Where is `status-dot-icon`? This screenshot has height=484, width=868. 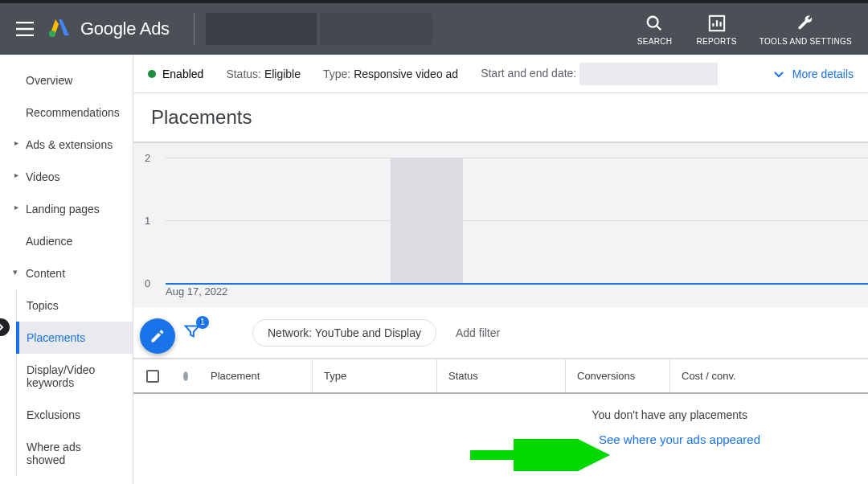
status-dot-icon is located at coordinates (152, 74).